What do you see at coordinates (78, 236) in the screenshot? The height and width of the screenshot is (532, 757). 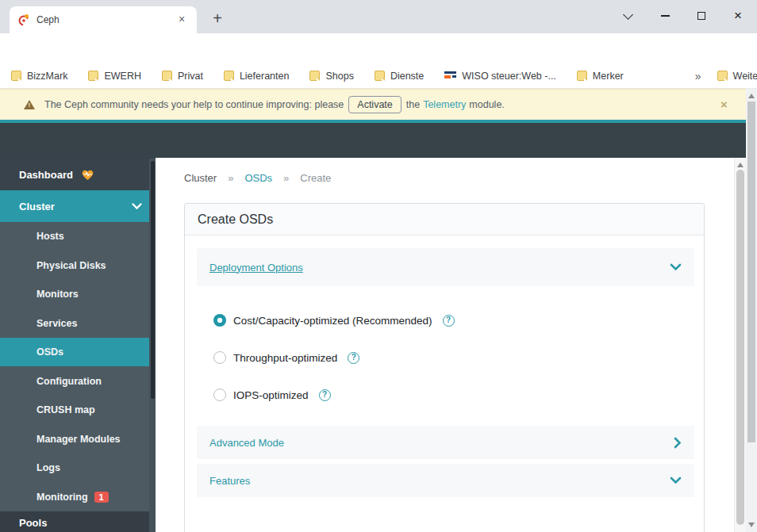 I see `sidebar-item-hosts: Hosts` at bounding box center [78, 236].